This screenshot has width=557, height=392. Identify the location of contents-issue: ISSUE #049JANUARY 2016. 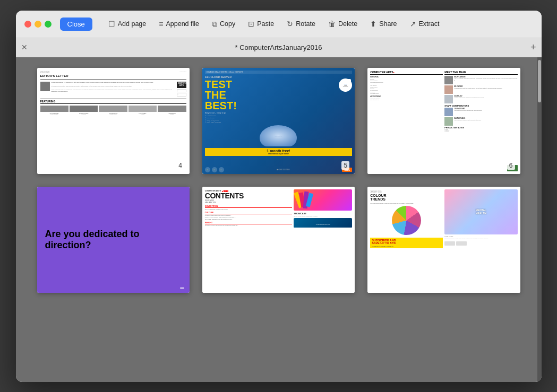
(248, 202).